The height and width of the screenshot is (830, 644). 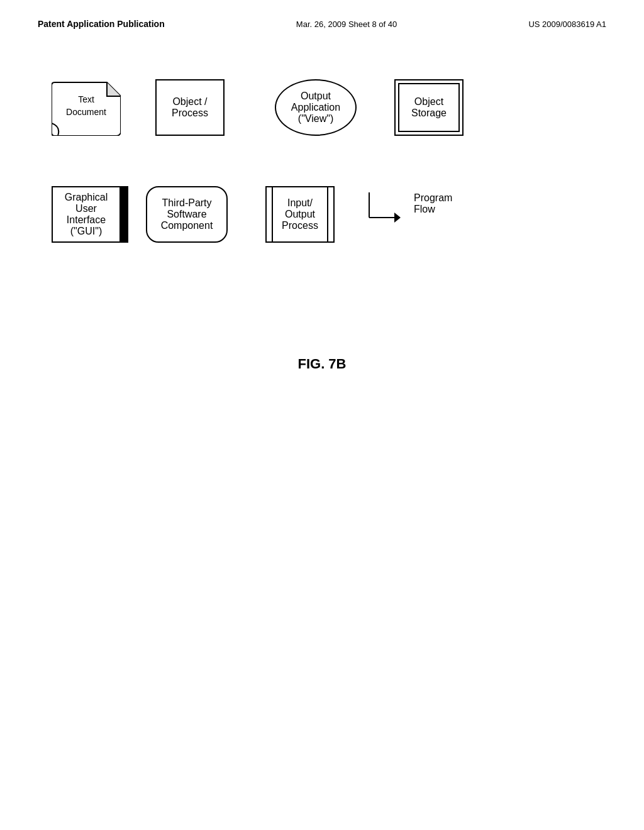 I want to click on object-process-label: Object /Process, so click(x=190, y=108).